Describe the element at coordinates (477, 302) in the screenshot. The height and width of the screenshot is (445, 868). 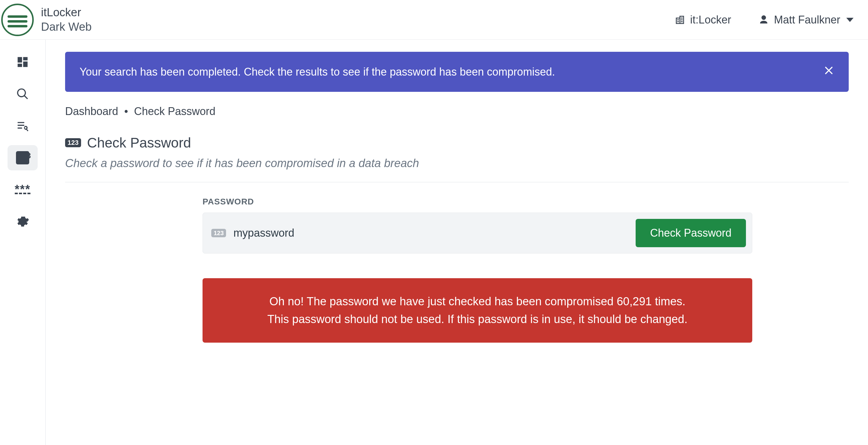
I see `result-line-1: Oh no! The password we have just checked…` at that location.